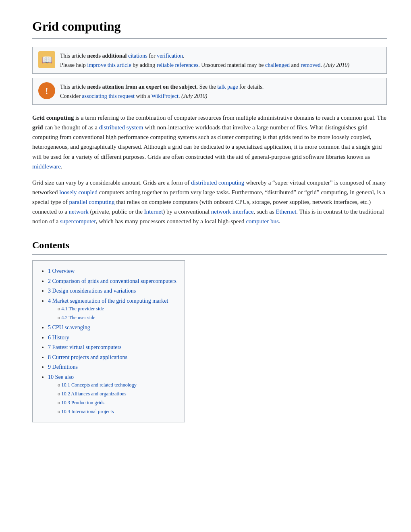 The width and height of the screenshot is (411, 532). I want to click on removed-link: removed, so click(310, 65).